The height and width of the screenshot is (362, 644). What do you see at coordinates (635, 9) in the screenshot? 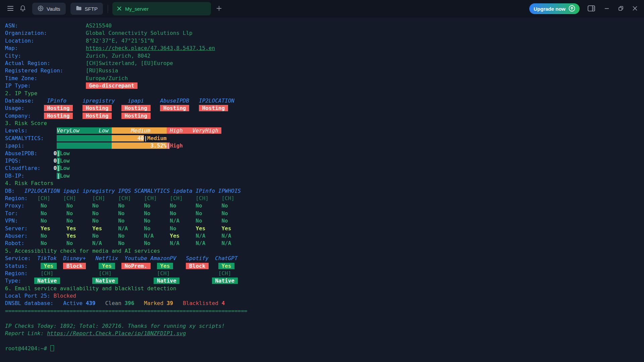
I see `close-button` at bounding box center [635, 9].